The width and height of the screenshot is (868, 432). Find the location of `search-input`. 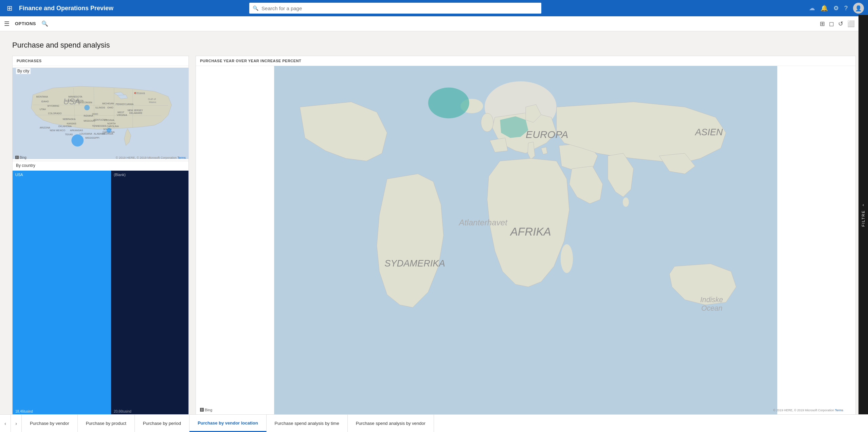

search-input is located at coordinates (395, 8).